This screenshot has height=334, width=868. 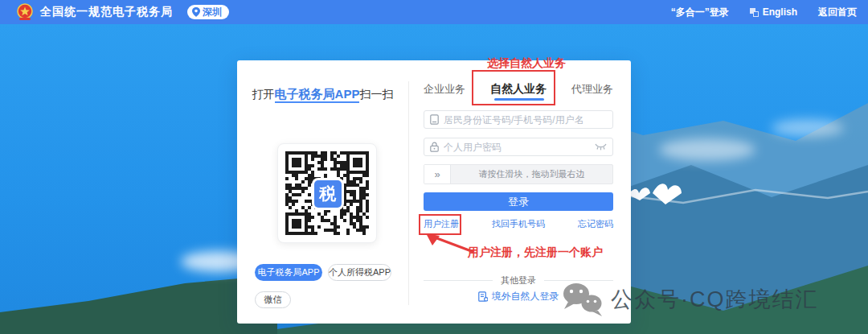 I want to click on chevron-double-right-icon: », so click(x=437, y=174).